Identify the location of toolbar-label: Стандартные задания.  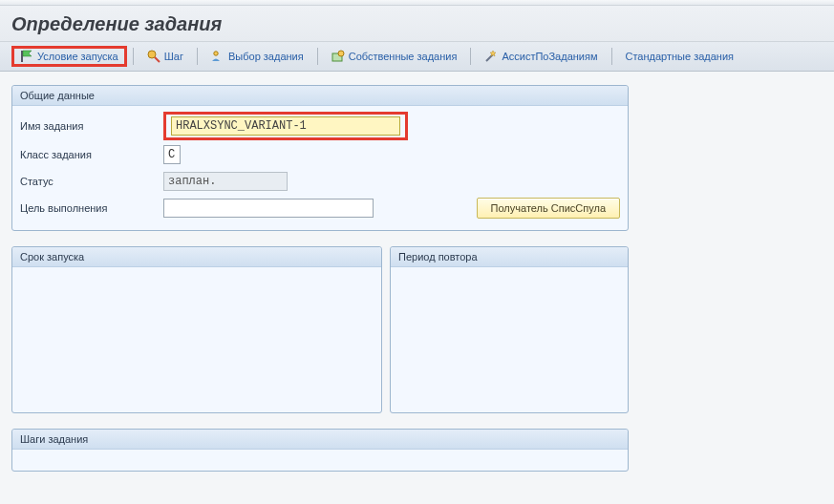
(680, 56).